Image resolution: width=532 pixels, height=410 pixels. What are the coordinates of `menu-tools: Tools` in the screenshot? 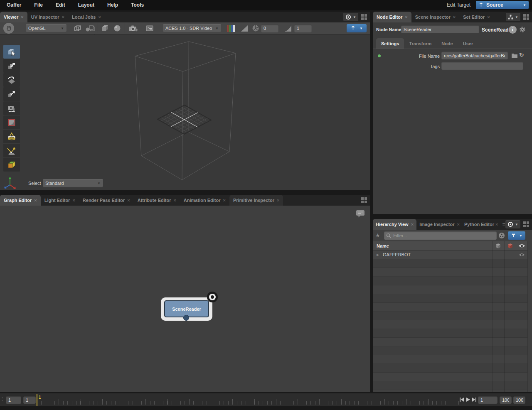 It's located at (140, 5).